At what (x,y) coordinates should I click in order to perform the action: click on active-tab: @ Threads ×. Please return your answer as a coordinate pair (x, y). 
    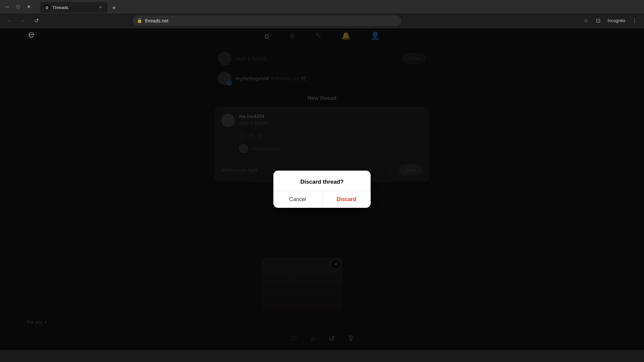
    Looking at the image, I should click on (74, 7).